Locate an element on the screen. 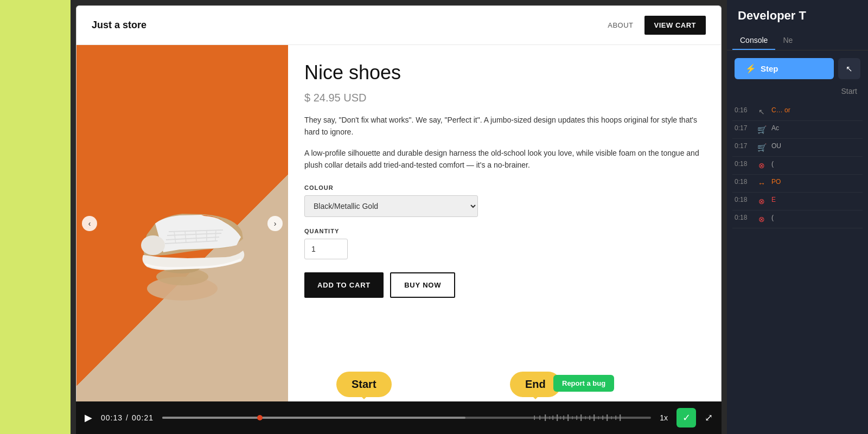 The height and width of the screenshot is (434, 868). view-cart-button: VIEW CART is located at coordinates (675, 25).